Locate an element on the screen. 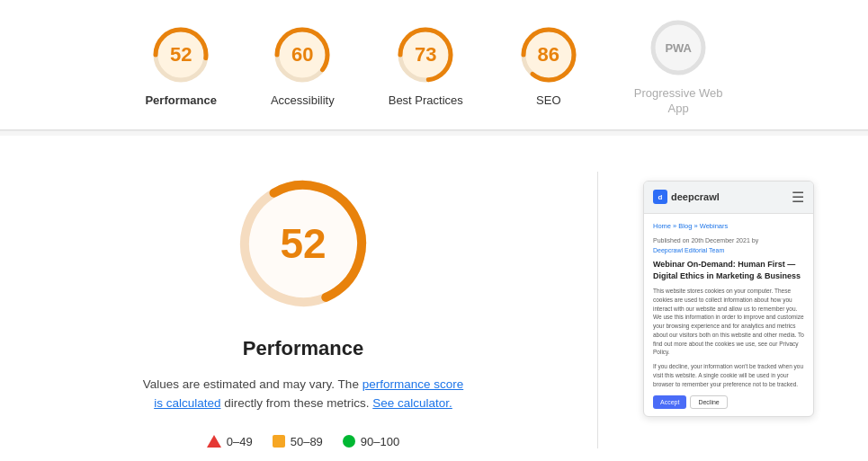 The image size is (868, 461). performance-description: Values are estimated and may vary. The p… is located at coordinates (303, 394).